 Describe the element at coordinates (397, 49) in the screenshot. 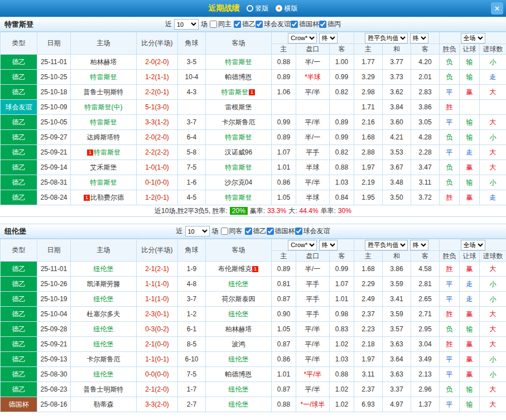

I see `col-euro-draw: 和` at that location.